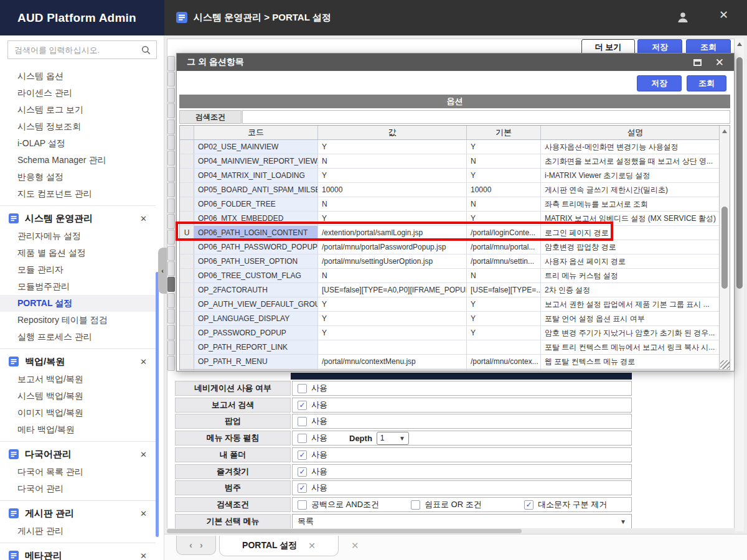  Describe the element at coordinates (697, 62) in the screenshot. I see `maximize-icon` at that location.